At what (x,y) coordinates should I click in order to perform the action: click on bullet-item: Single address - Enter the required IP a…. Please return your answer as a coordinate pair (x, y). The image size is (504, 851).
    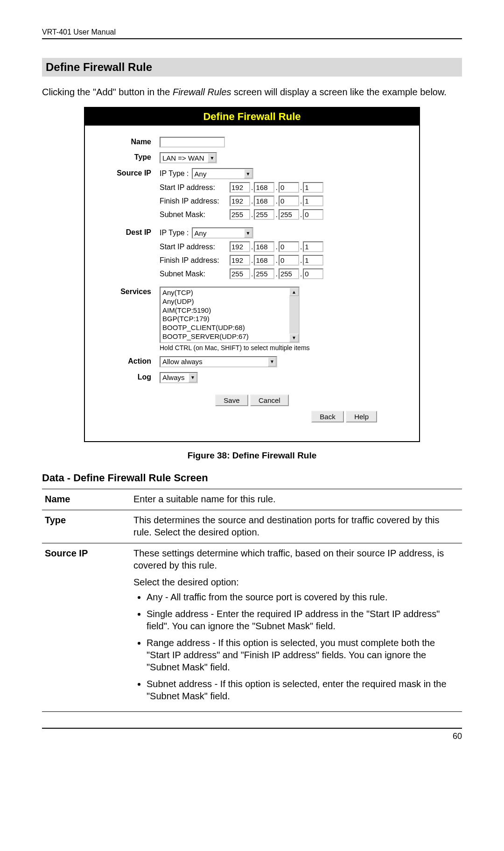
    Looking at the image, I should click on (302, 620).